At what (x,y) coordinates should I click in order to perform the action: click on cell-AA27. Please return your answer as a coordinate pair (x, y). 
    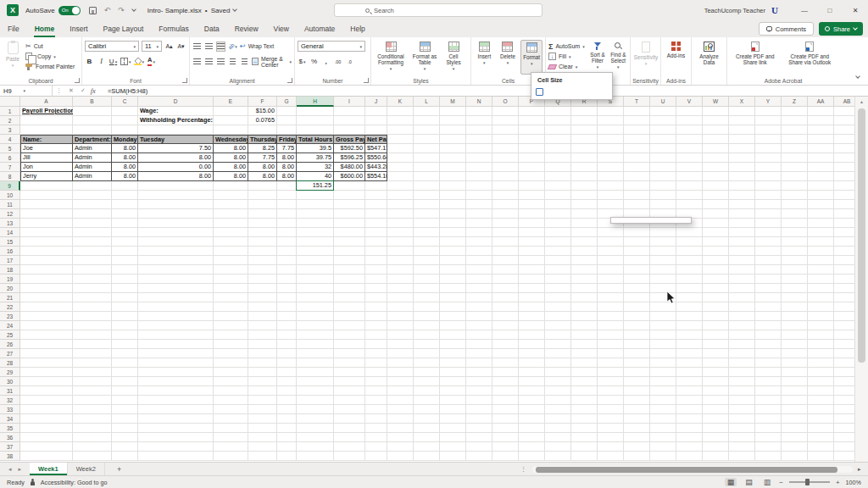
    Looking at the image, I should click on (821, 354).